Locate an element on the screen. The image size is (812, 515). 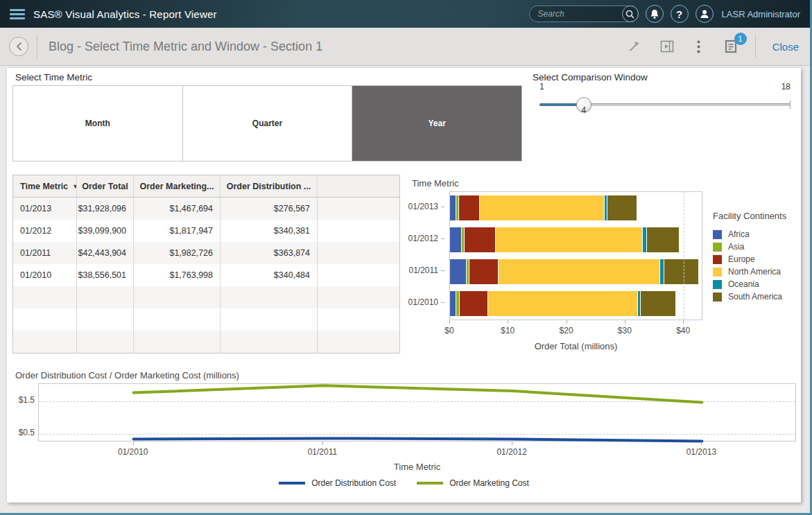
table-row: 01/2010$38,556,501$1,763,998$340,484 is located at coordinates (207, 275).